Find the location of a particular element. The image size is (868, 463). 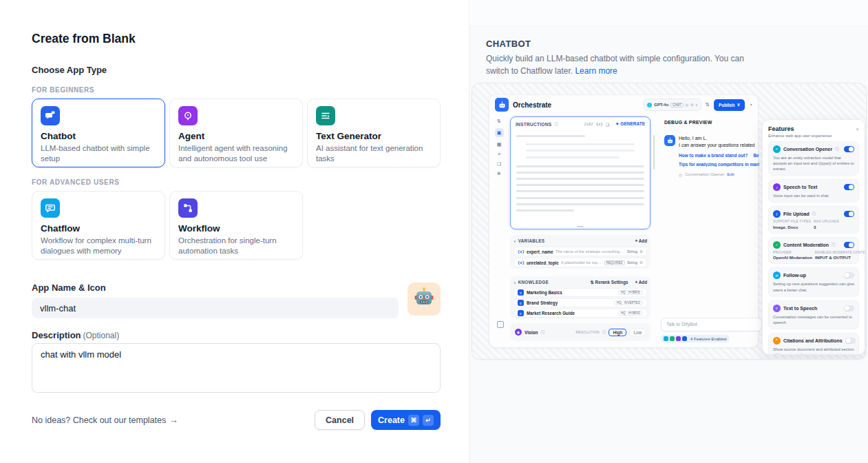

app-type-name: Agent is located at coordinates (236, 136).